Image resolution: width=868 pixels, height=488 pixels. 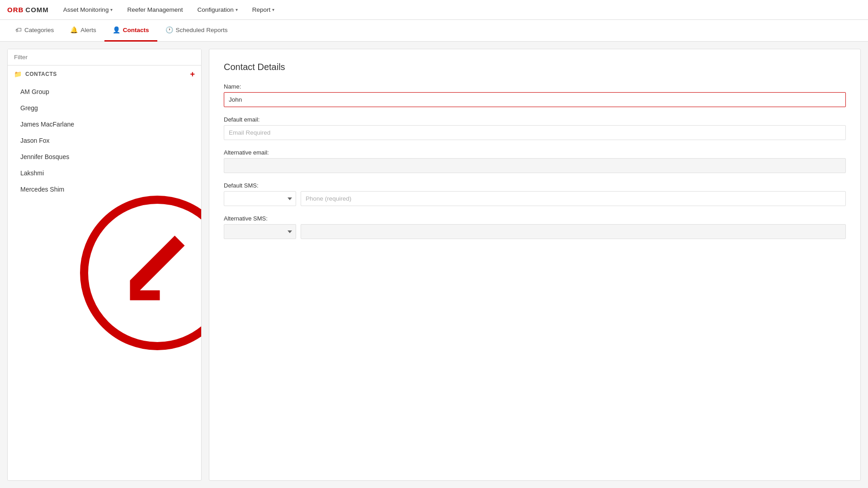 What do you see at coordinates (197, 31) in the screenshot?
I see `tab-scheduled-reports: 🕐 Scheduled Reports` at bounding box center [197, 31].